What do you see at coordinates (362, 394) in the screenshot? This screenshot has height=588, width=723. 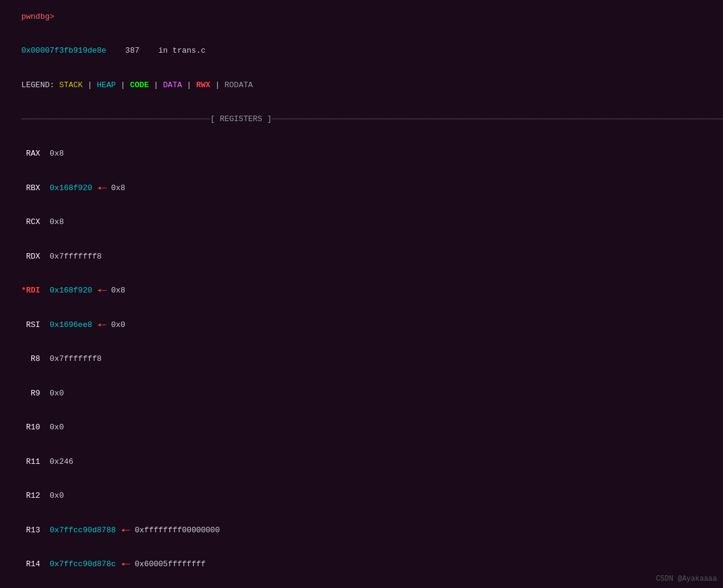 I see `reg-r9: R9 0x0` at bounding box center [362, 394].